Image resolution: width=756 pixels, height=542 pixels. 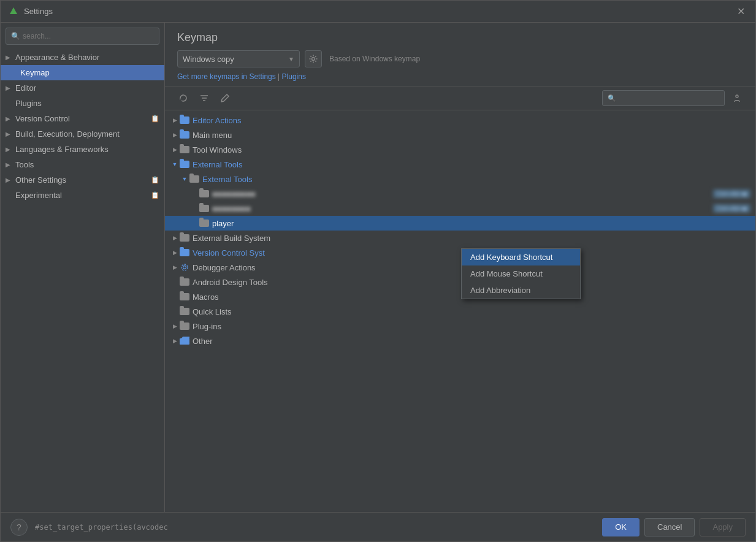 I want to click on keymap-gear-button, so click(x=313, y=59).